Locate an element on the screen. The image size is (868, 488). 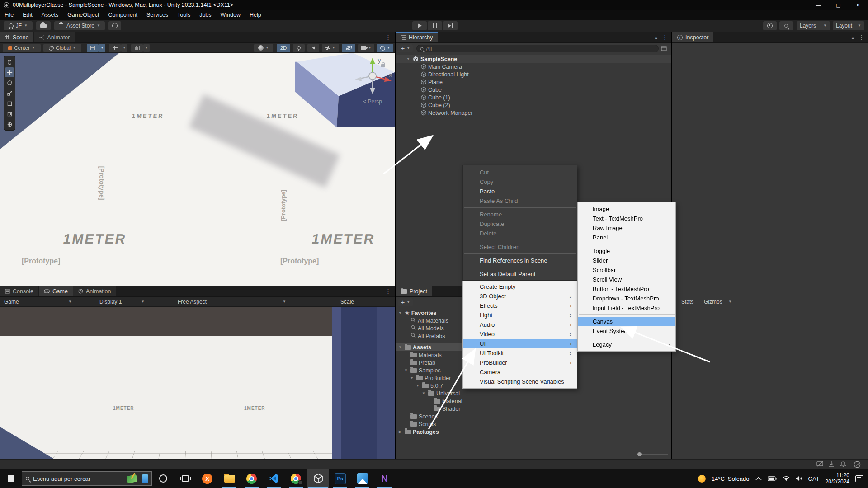
undo-history-button is located at coordinates (770, 26).